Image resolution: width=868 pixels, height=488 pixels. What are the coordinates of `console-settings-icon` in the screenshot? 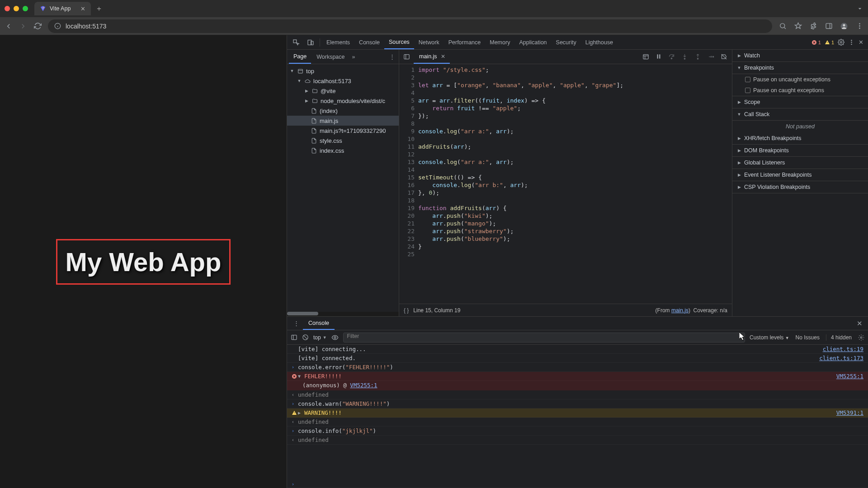 It's located at (861, 338).